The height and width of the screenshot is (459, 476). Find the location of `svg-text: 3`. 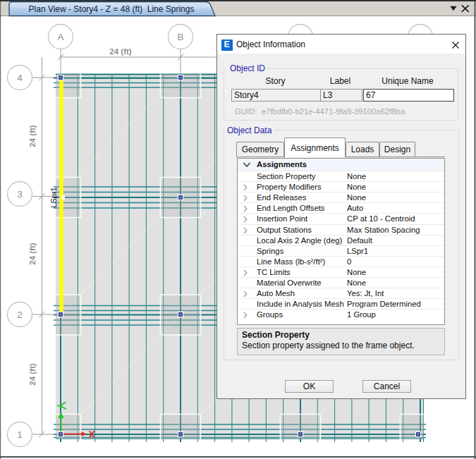

svg-text: 3 is located at coordinates (20, 195).